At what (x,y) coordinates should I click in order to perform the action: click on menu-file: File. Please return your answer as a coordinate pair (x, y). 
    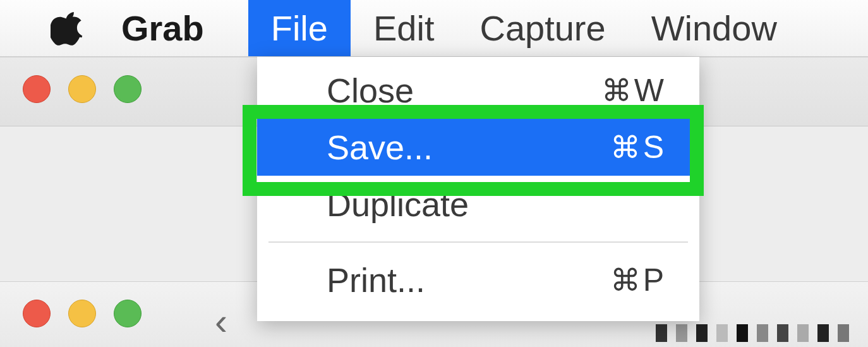
    Looking at the image, I should click on (299, 28).